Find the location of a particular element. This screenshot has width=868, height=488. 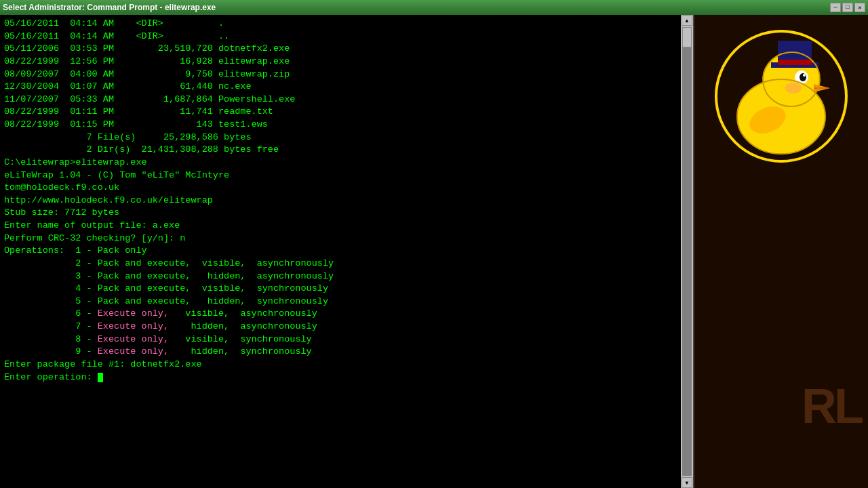

terminal-line: 5 - Pack and execute, hidden, synchronou… is located at coordinates (347, 302).